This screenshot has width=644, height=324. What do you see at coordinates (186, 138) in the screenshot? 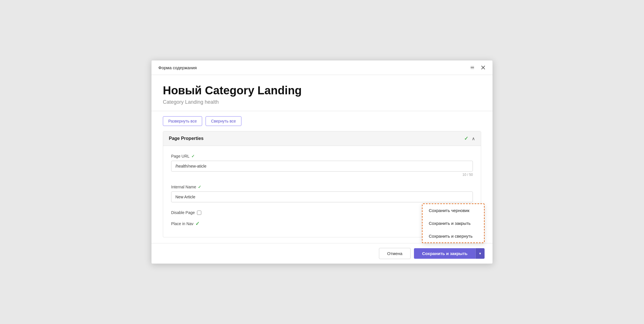
I see `section-title: Page Properties` at bounding box center [186, 138].